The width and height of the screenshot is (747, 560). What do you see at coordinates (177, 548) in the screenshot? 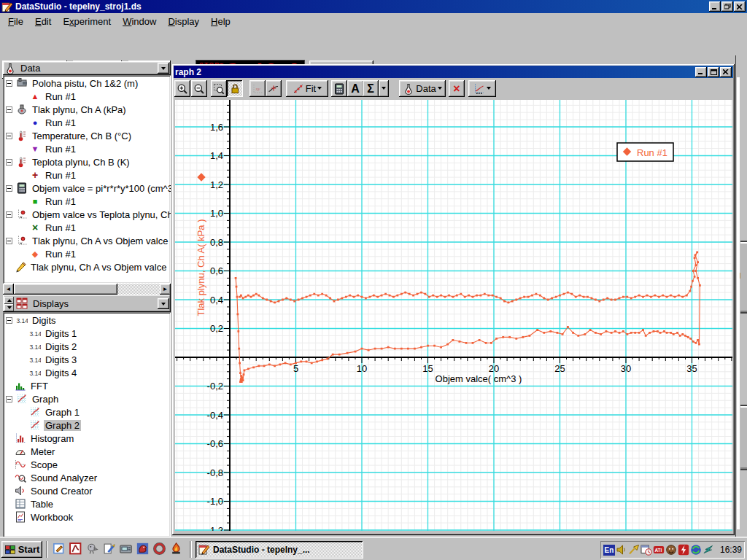
I see `quicklaunch-fire-icon` at bounding box center [177, 548].